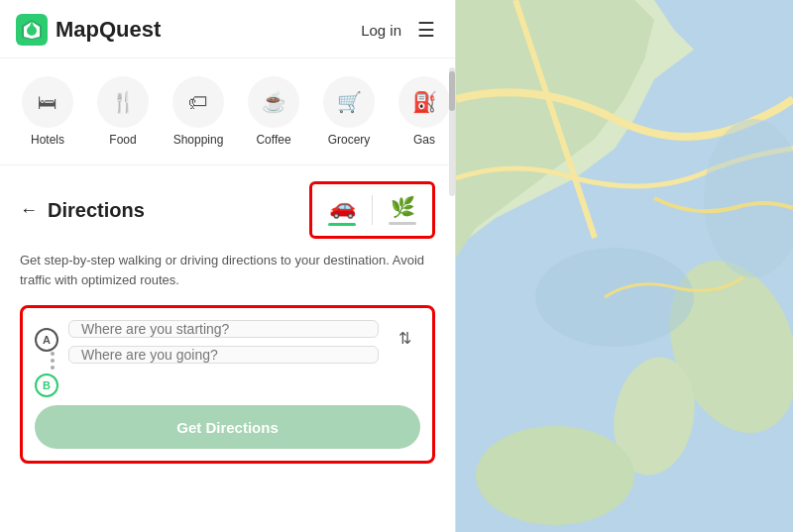 This screenshot has height=532, width=793. What do you see at coordinates (422, 111) in the screenshot?
I see `category-item-gas: ⛽ Gas` at bounding box center [422, 111].